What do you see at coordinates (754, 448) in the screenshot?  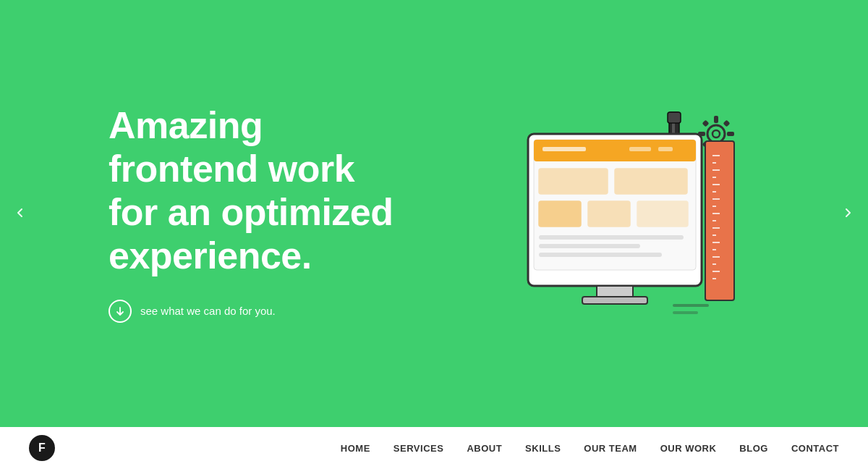 I see `nav-item-blog: BLOG` at bounding box center [754, 448].